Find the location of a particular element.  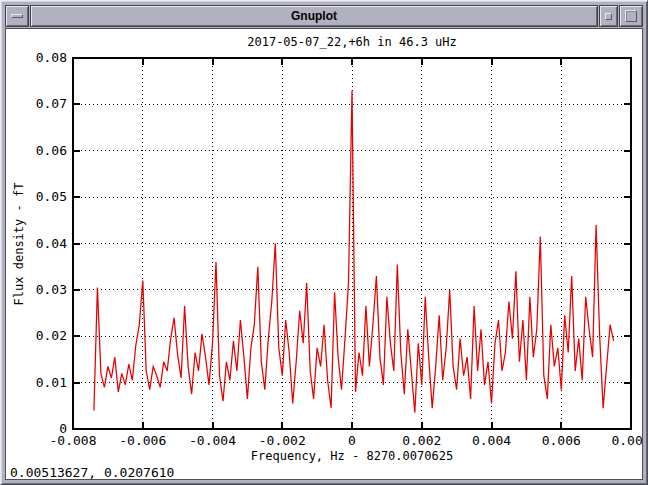

x-tick-label: 0.004 is located at coordinates (492, 440).